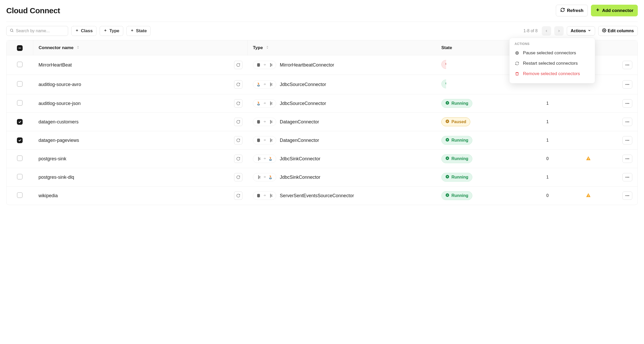  Describe the element at coordinates (614, 10) in the screenshot. I see `add-connector-button: Add connector` at that location.